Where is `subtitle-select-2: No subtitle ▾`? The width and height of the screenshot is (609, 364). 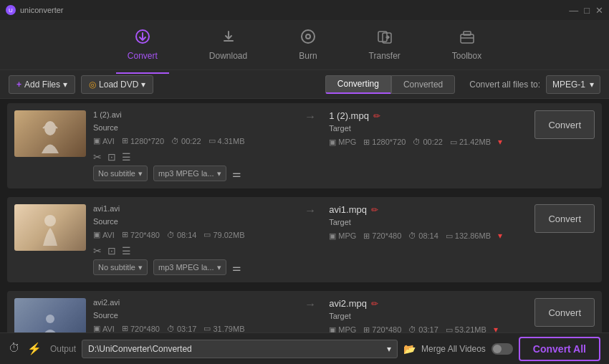
subtitle-select-2: No subtitle ▾ is located at coordinates (120, 267).